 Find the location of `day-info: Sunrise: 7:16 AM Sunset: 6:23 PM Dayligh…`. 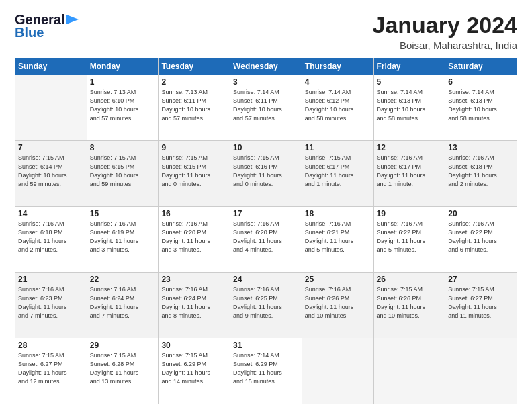

day-info: Sunrise: 7:16 AM Sunset: 6:23 PM Dayligh… is located at coordinates (51, 303).